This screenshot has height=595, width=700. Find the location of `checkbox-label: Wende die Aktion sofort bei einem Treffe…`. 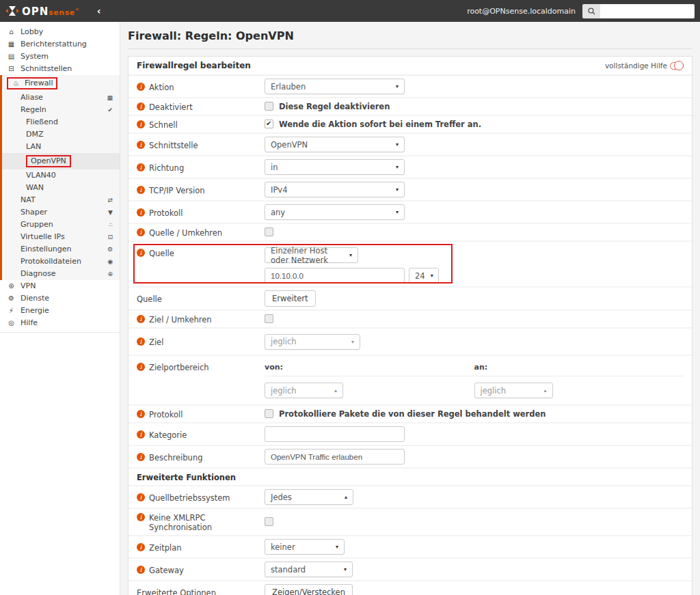

checkbox-label: Wende die Aktion sofort bei einem Treffe… is located at coordinates (380, 124).